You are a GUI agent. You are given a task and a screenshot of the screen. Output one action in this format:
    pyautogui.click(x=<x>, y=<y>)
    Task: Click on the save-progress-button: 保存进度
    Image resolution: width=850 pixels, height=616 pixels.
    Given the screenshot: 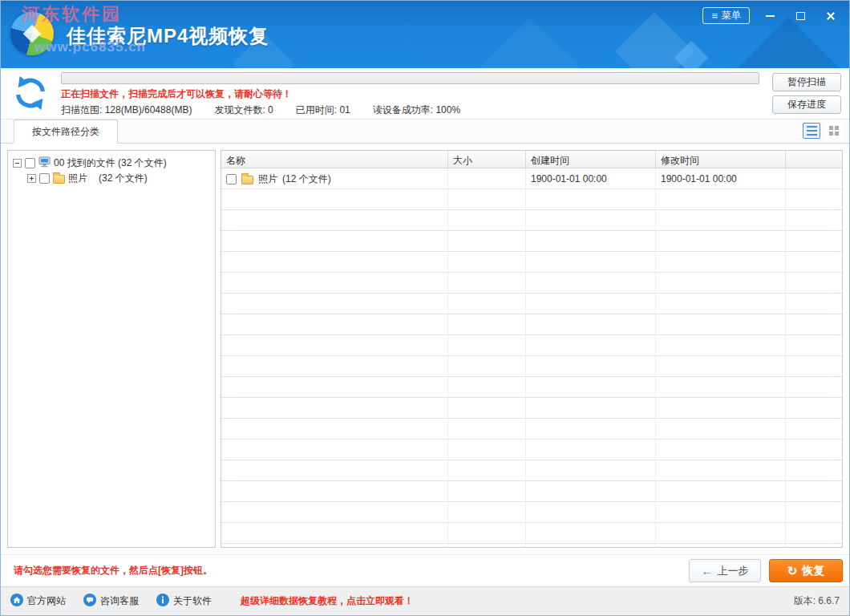 What is the action you would take?
    pyautogui.click(x=807, y=104)
    